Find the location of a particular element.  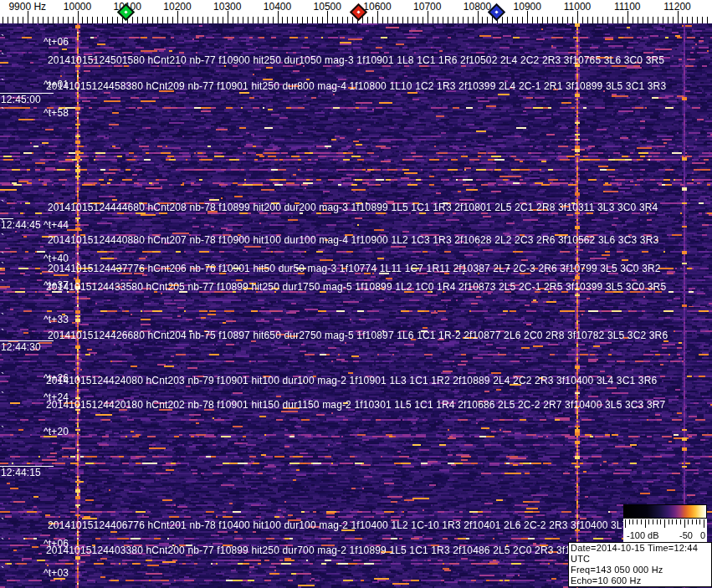

freq-label: 10800 is located at coordinates (477, 7).